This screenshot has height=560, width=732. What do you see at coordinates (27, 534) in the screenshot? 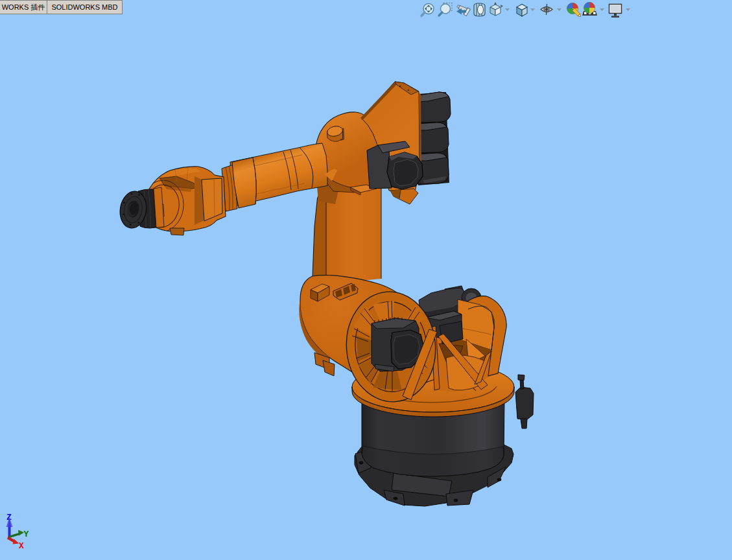
I see `svg-text: Y` at bounding box center [27, 534].